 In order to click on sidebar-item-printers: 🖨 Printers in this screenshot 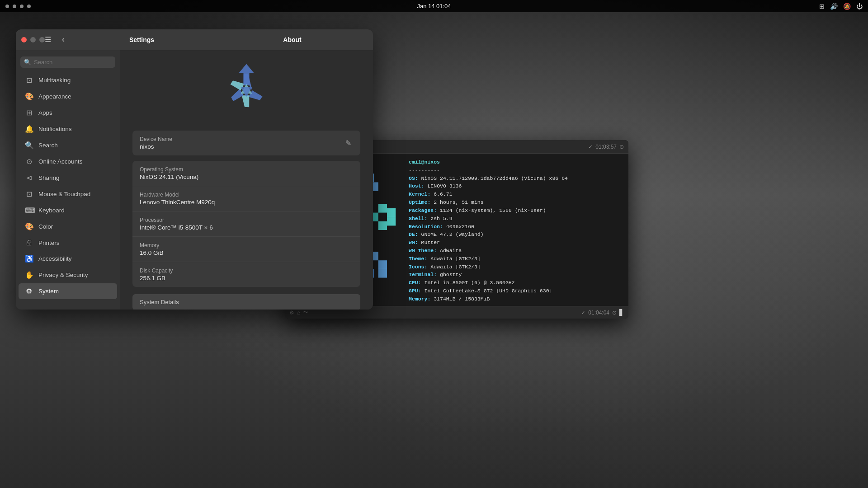, I will do `click(68, 243)`.